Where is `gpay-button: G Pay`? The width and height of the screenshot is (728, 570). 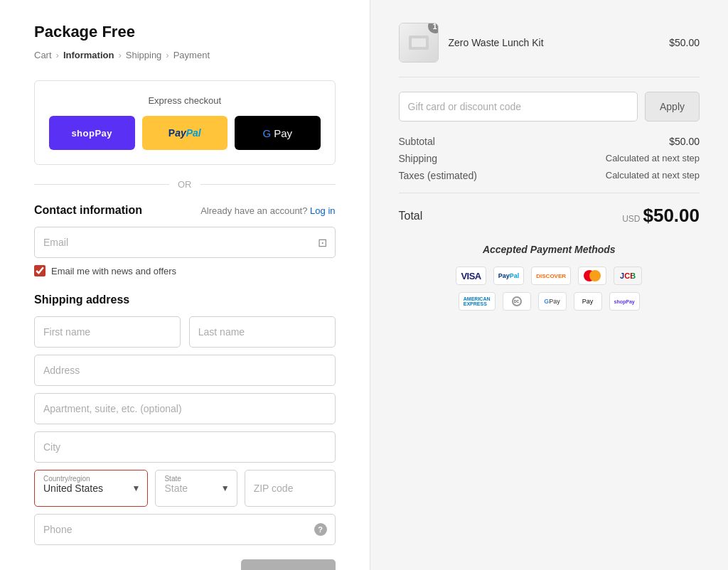
gpay-button: G Pay is located at coordinates (277, 133).